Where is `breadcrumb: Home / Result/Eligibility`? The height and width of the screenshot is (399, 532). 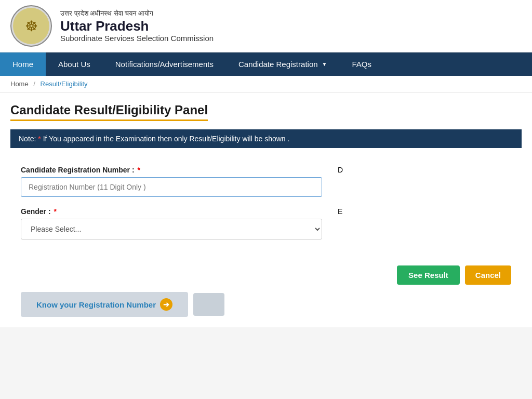 breadcrumb: Home / Result/Eligibility is located at coordinates (266, 84).